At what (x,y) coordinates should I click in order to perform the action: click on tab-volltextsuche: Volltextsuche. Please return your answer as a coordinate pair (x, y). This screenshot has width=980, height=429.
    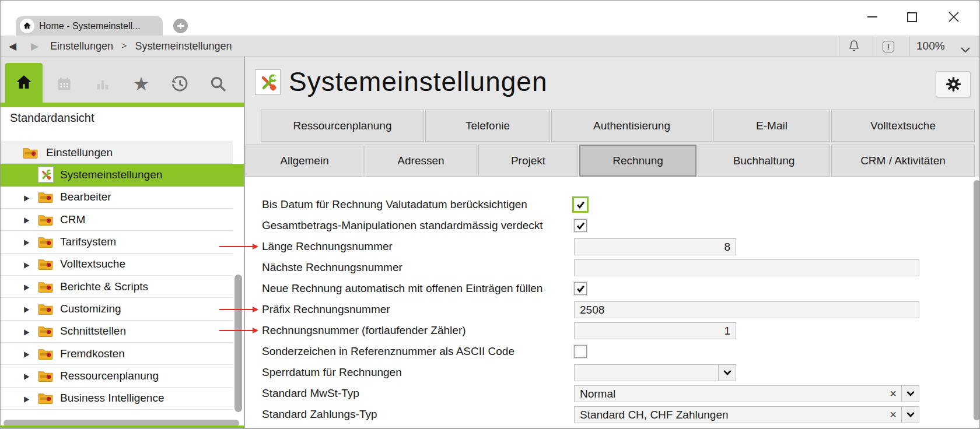
    Looking at the image, I should click on (903, 126).